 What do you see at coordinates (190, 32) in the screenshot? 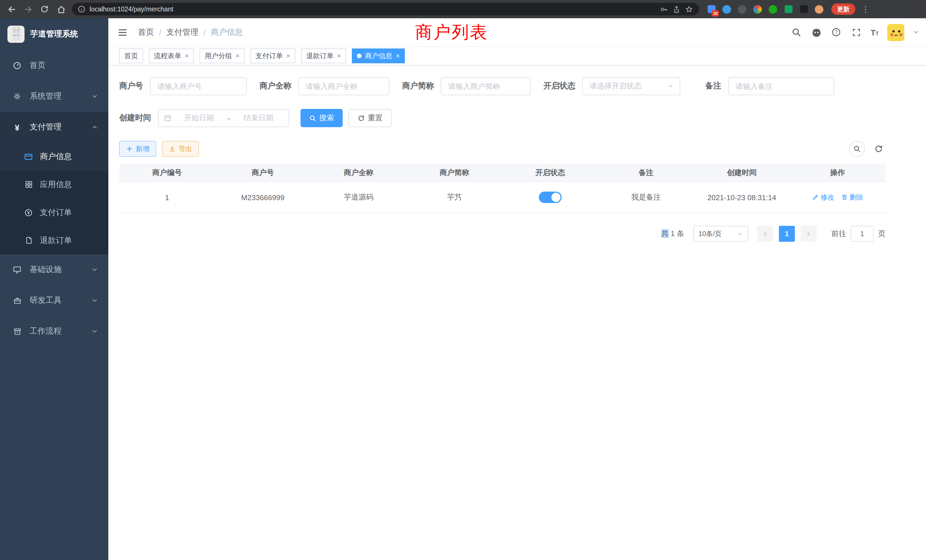
I see `breadcrumb: 首页 / 支付管理 / 商户信息` at bounding box center [190, 32].